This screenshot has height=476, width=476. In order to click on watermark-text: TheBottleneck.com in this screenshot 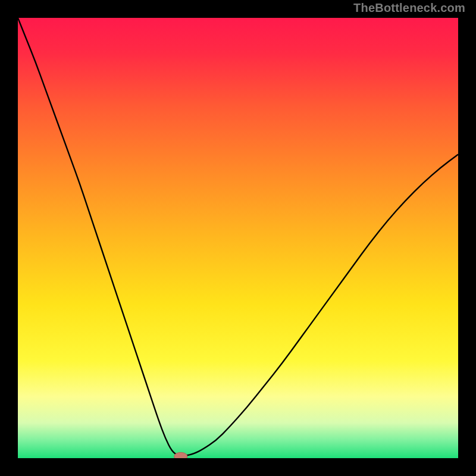, I will do `click(409, 8)`.